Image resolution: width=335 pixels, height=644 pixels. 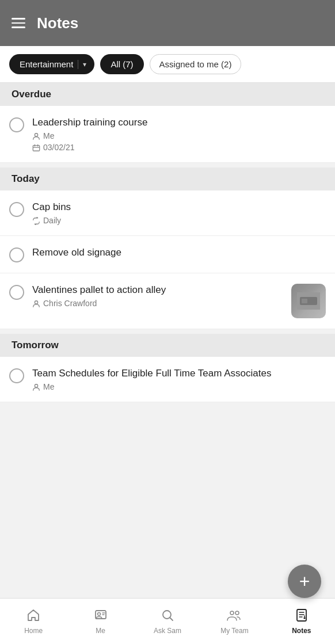 I want to click on repeat-icon, so click(x=36, y=220).